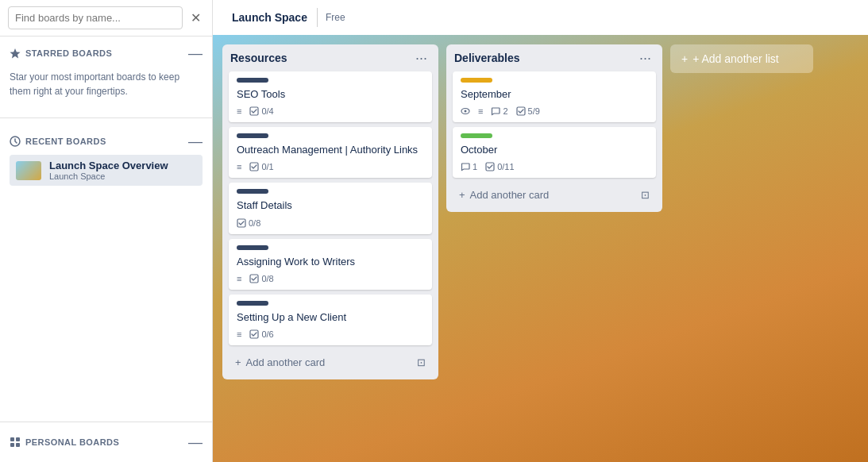 This screenshot has height=462, width=868. What do you see at coordinates (106, 170) in the screenshot?
I see `recent-board-item: Launch Space Overview Launch Space` at bounding box center [106, 170].